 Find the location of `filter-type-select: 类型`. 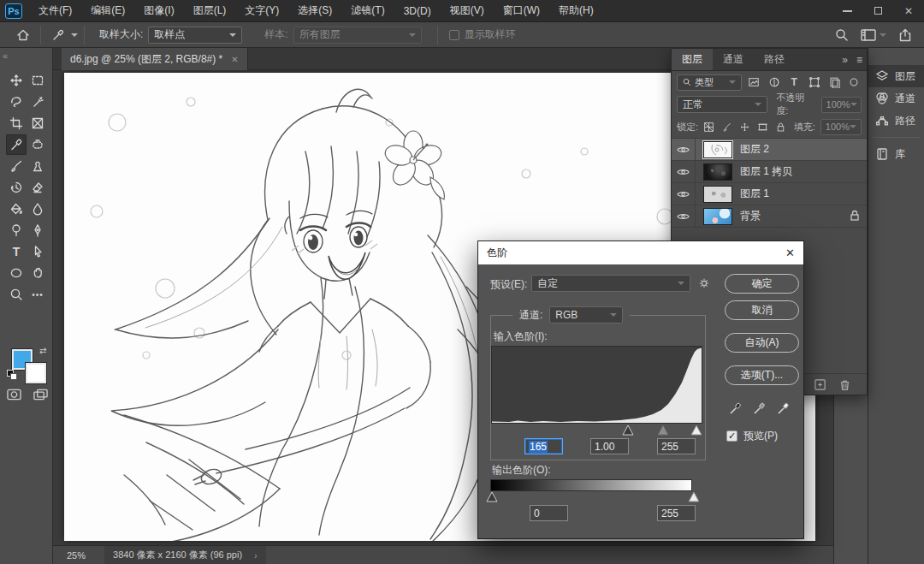

filter-type-select: 类型 is located at coordinates (709, 82).